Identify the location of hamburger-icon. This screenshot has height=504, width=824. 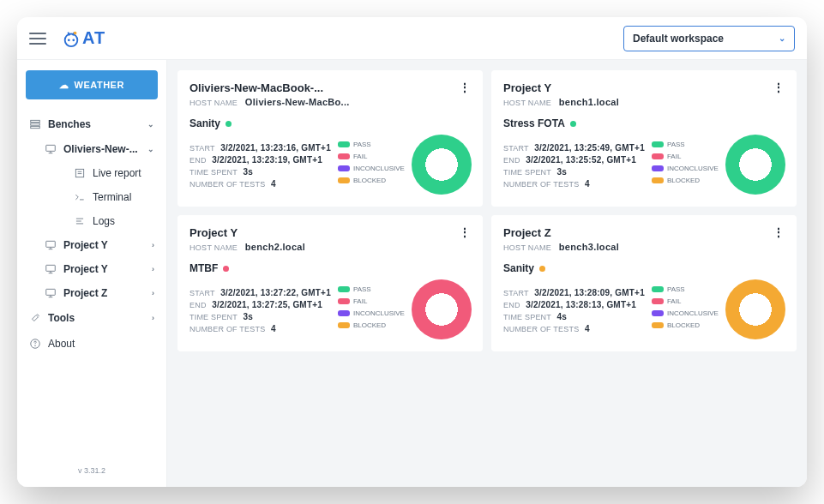
(38, 39).